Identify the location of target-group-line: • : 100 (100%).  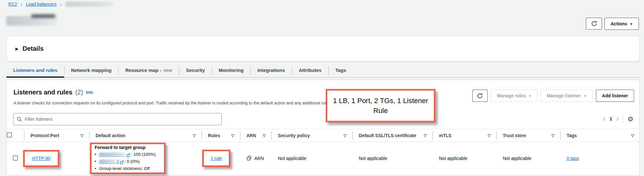
(128, 154).